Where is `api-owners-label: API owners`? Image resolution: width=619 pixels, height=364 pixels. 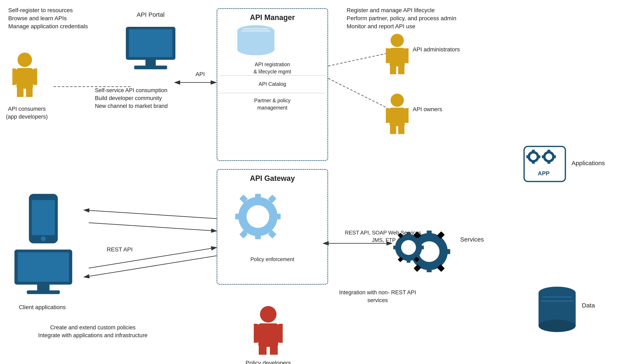 api-owners-label: API owners is located at coordinates (427, 109).